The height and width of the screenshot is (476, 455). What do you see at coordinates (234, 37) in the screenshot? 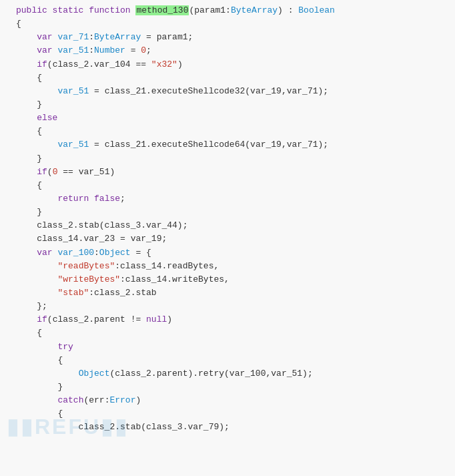
I see `code-line: var var_71:ByteArray = param1;` at bounding box center [234, 37].